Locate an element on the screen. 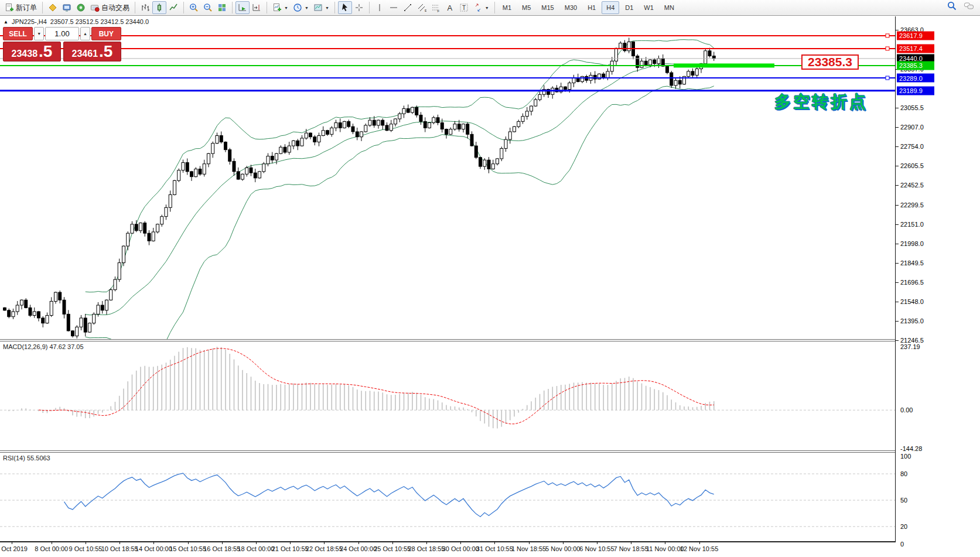 This screenshot has width=980, height=557. macd-signal-line is located at coordinates (376, 387).